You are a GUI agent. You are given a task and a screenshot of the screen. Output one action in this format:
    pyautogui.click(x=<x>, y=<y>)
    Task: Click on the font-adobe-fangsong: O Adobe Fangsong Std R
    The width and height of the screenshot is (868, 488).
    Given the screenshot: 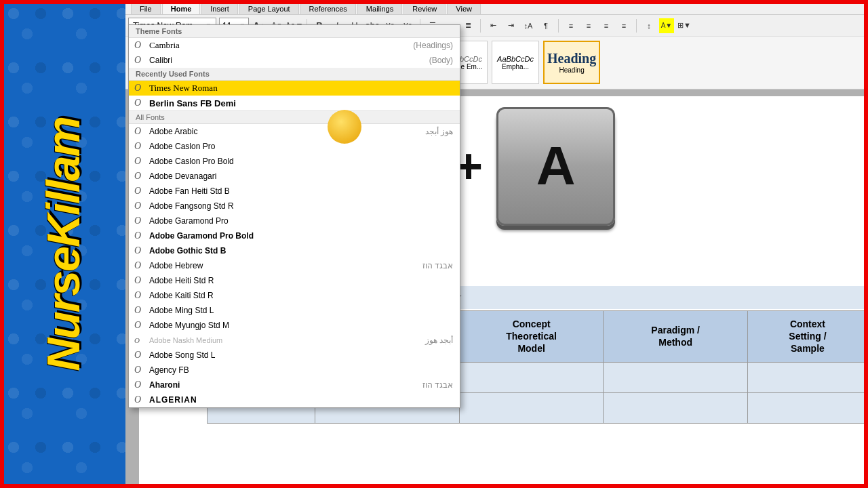 What is the action you would take?
    pyautogui.click(x=294, y=206)
    